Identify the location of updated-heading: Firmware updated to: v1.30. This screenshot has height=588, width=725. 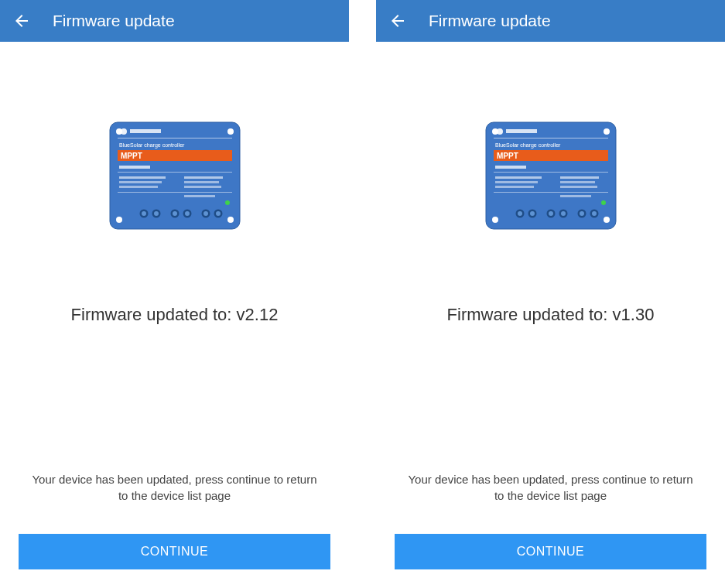
(551, 315).